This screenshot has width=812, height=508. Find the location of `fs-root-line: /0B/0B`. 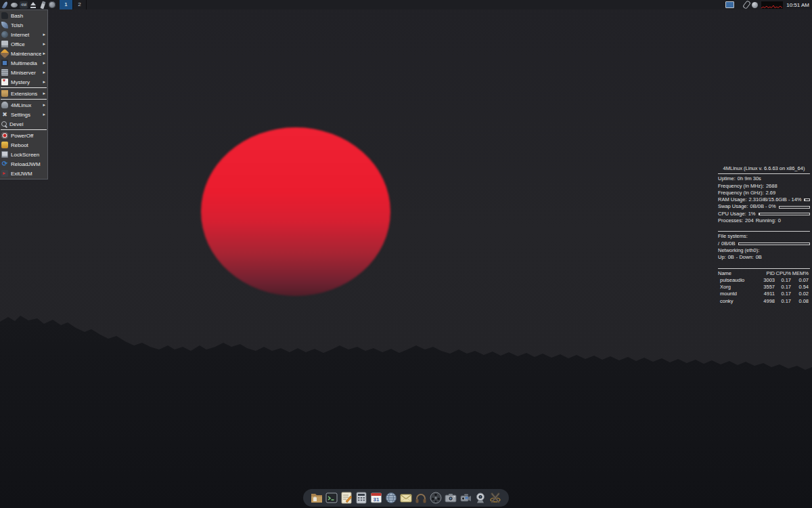

fs-root-line: /0B/0B is located at coordinates (764, 244).